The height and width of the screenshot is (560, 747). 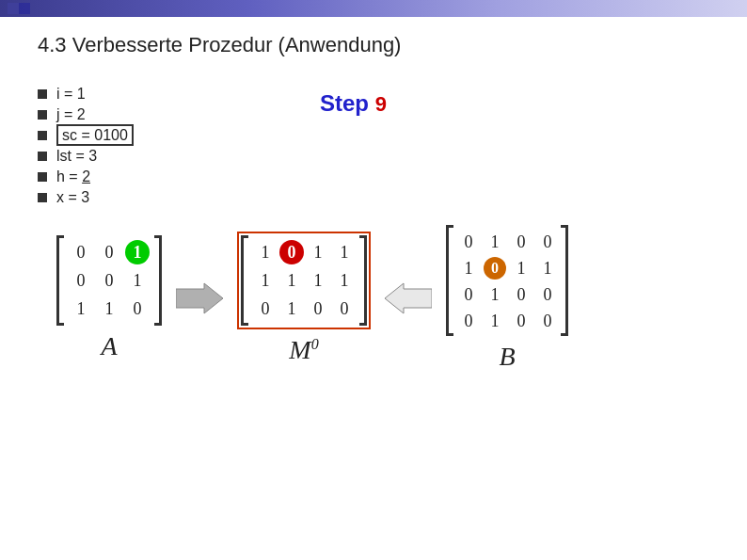 What do you see at coordinates (548, 268) in the screenshot?
I see `matrix-b-cell-1-3: 1` at bounding box center [548, 268].